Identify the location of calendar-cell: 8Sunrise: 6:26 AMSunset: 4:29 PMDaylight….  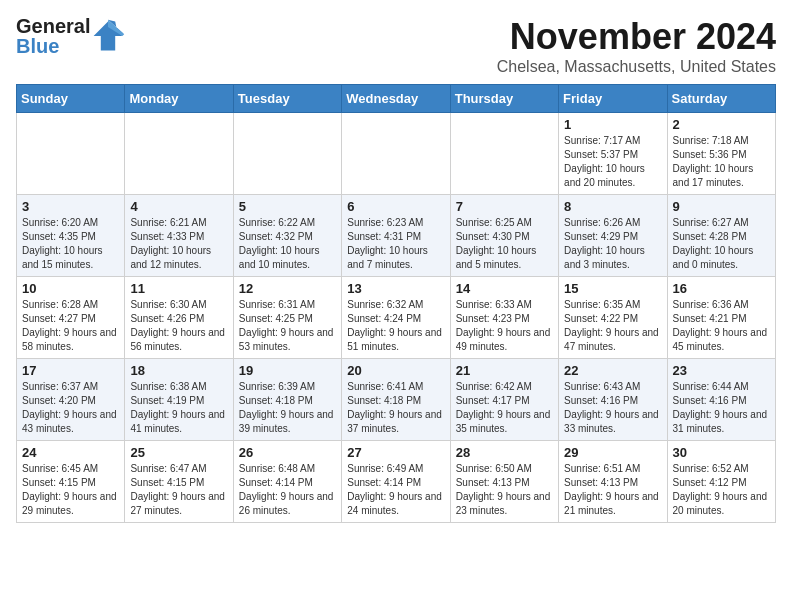
(613, 236).